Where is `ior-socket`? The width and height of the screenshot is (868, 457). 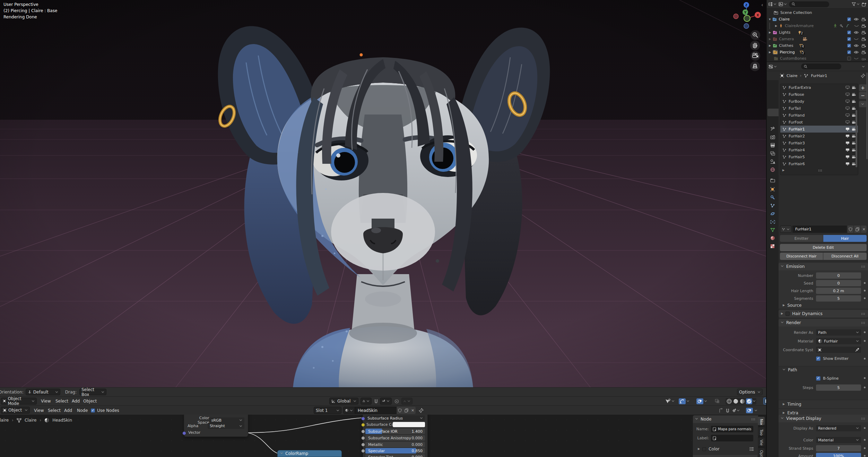
ior-socket is located at coordinates (363, 432).